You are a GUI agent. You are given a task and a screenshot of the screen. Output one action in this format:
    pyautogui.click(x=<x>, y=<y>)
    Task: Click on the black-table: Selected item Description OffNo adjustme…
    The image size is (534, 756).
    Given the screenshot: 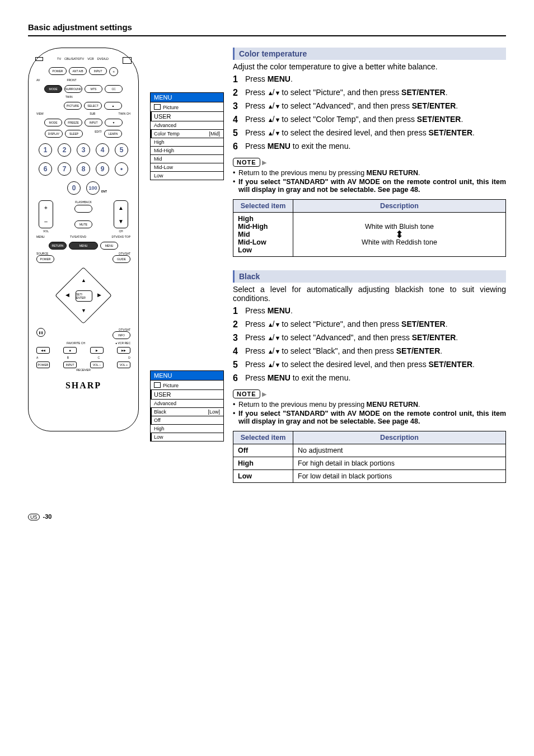 What is the action you would take?
    pyautogui.click(x=369, y=457)
    